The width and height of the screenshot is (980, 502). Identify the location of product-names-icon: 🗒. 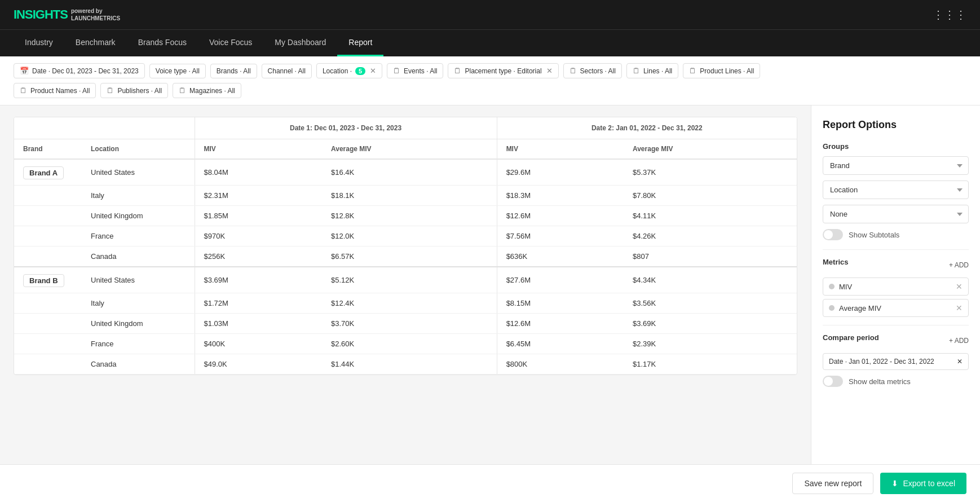
(24, 90).